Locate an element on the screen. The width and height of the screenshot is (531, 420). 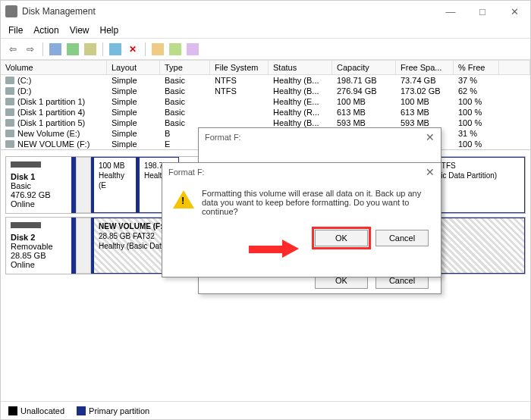
col-layout: Layout is located at coordinates (134, 67).